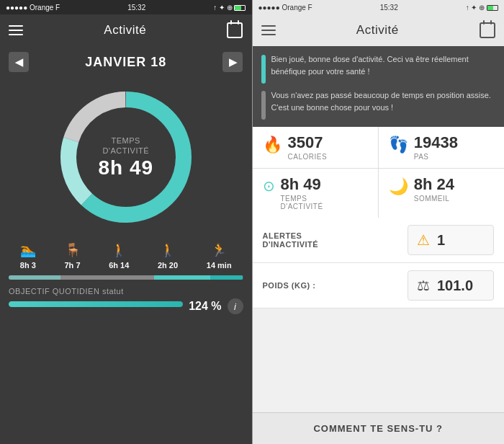 The height and width of the screenshot is (444, 504). What do you see at coordinates (451, 285) in the screenshot?
I see `poids-value-box: ⚖ 101.0` at bounding box center [451, 285].